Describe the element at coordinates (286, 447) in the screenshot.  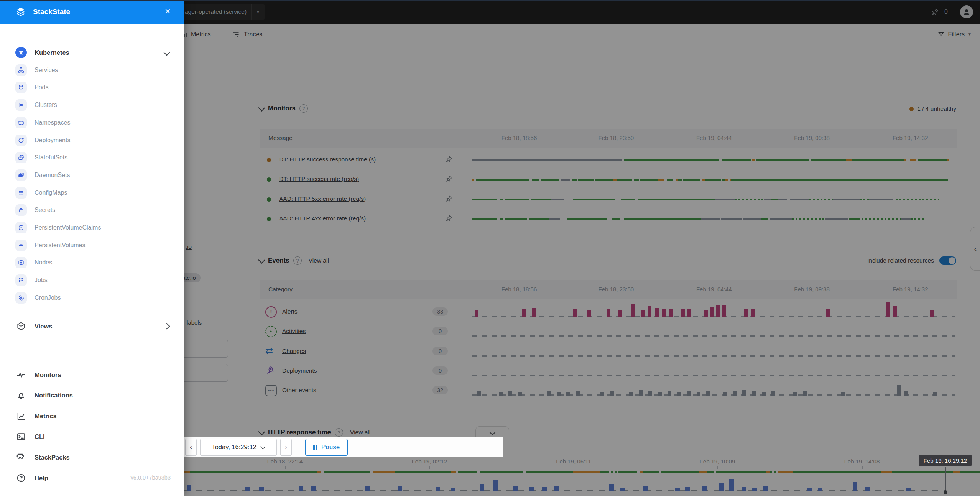
I see `timeline-next-button: ›` at that location.